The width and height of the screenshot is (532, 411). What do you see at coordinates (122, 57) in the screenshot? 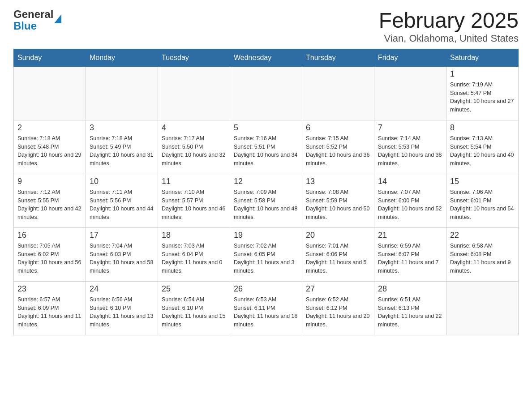
I see `header-monday: Monday` at bounding box center [122, 57].